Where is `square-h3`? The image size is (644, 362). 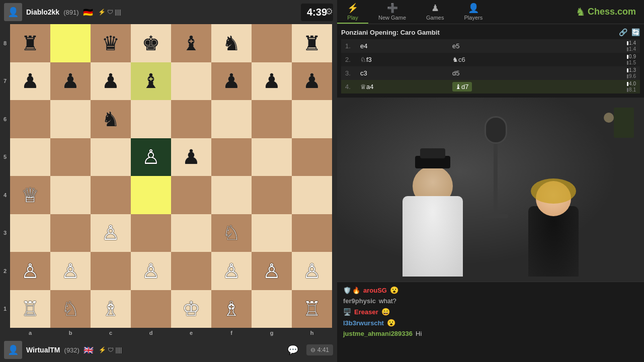
square-h3 is located at coordinates (312, 233).